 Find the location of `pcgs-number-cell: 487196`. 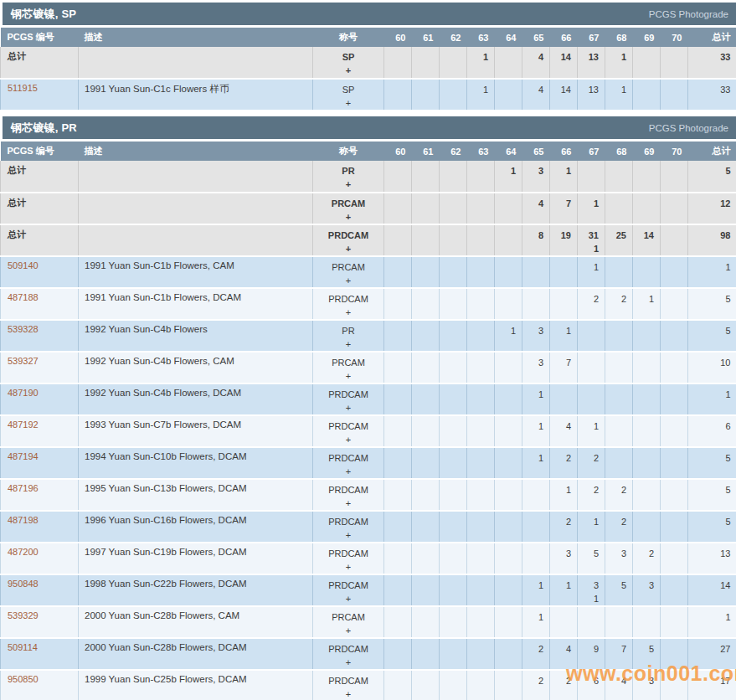

pcgs-number-cell: 487196 is located at coordinates (40, 495).